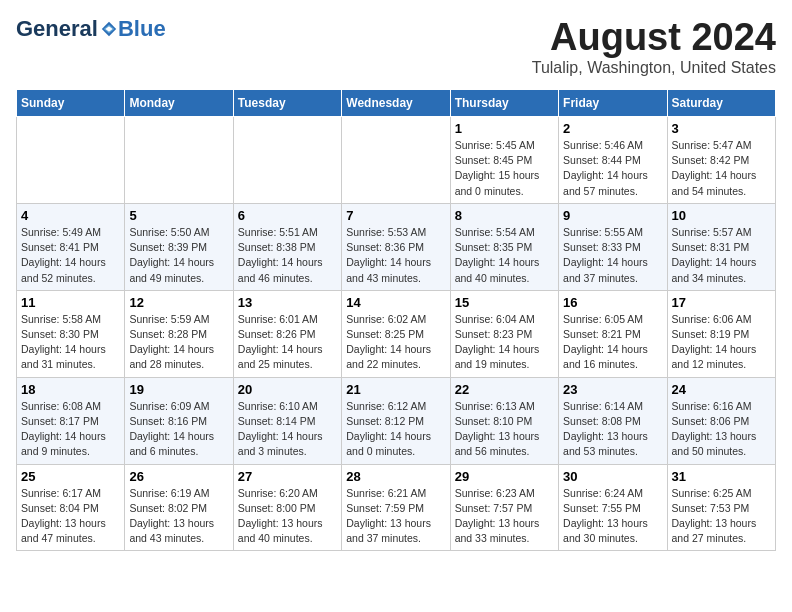  I want to click on day-number: 28, so click(396, 476).